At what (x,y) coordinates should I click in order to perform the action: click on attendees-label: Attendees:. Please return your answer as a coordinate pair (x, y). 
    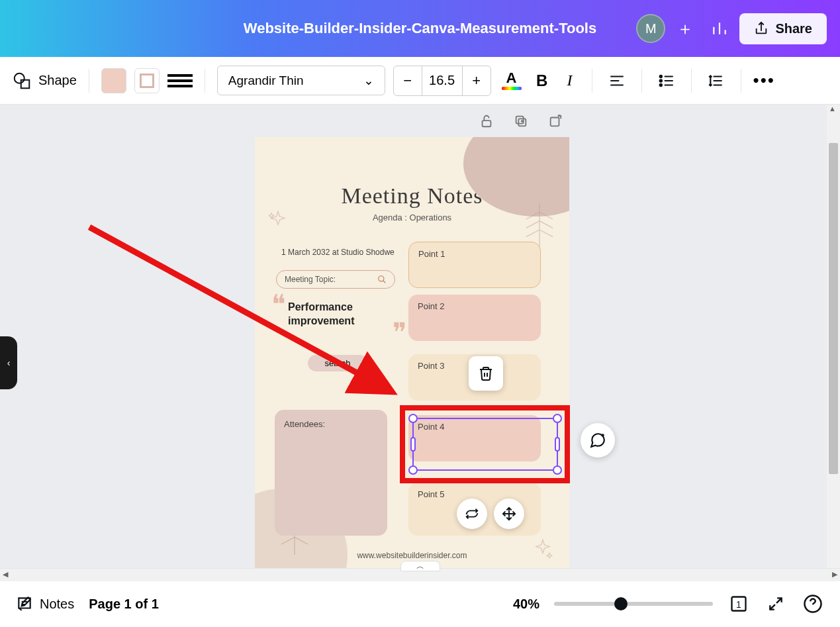
    Looking at the image, I should click on (304, 424).